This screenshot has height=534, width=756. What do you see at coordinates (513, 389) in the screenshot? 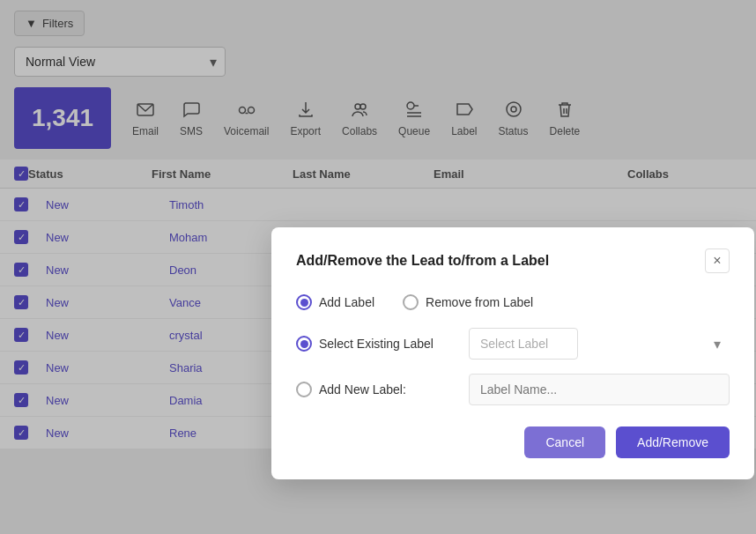
I see `modal-field-row-new: Add New Label:` at bounding box center [513, 389].